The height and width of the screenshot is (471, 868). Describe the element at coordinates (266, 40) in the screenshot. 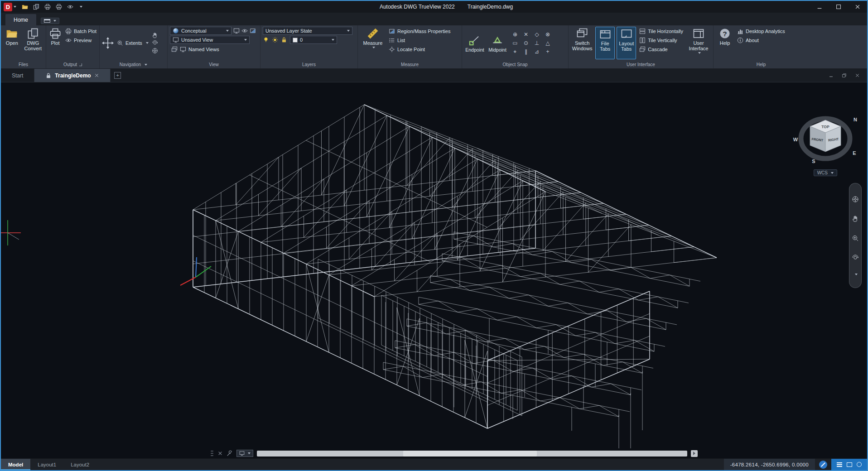

I see `layer-on-bulb-icon` at that location.